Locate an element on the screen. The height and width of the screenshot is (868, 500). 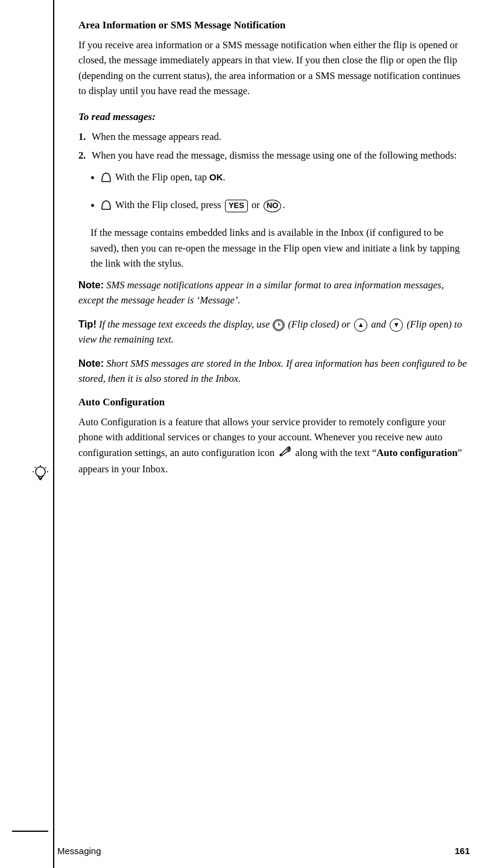
bullet-section: • With the Flip open, tap OK. • is located at coordinates (280, 192).